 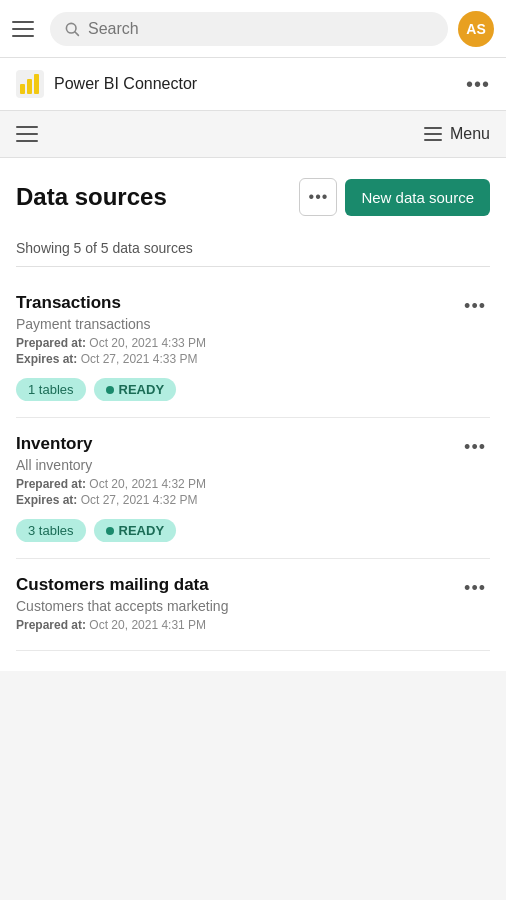 I want to click on ds-description: Payment transactions, so click(x=238, y=324).